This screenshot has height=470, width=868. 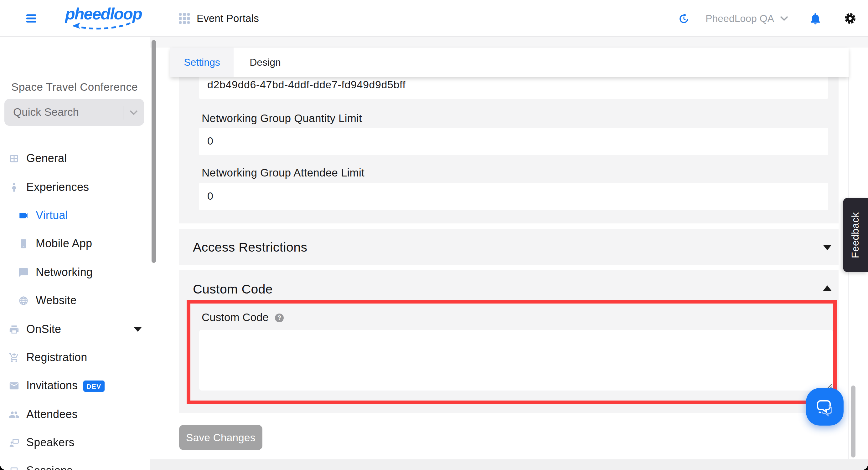 What do you see at coordinates (747, 19) in the screenshot?
I see `org-switcher: PheedLoop QA` at bounding box center [747, 19].